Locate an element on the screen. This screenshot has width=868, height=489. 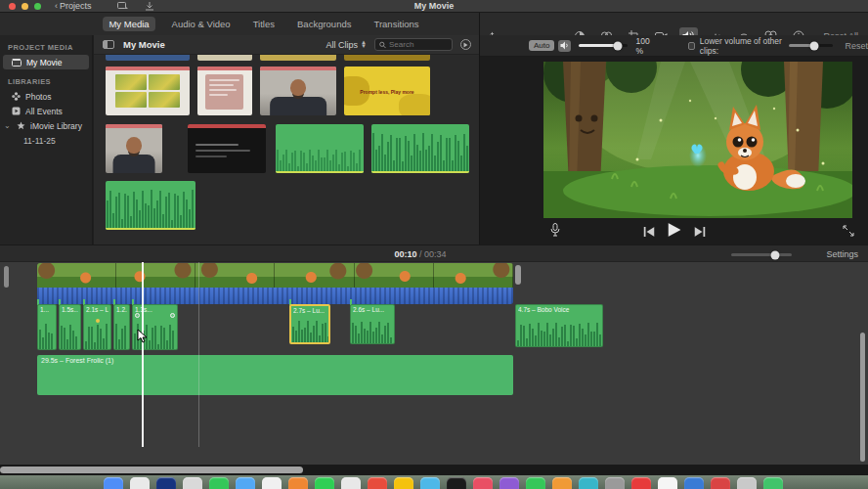
filmstrip is located at coordinates (276, 276).